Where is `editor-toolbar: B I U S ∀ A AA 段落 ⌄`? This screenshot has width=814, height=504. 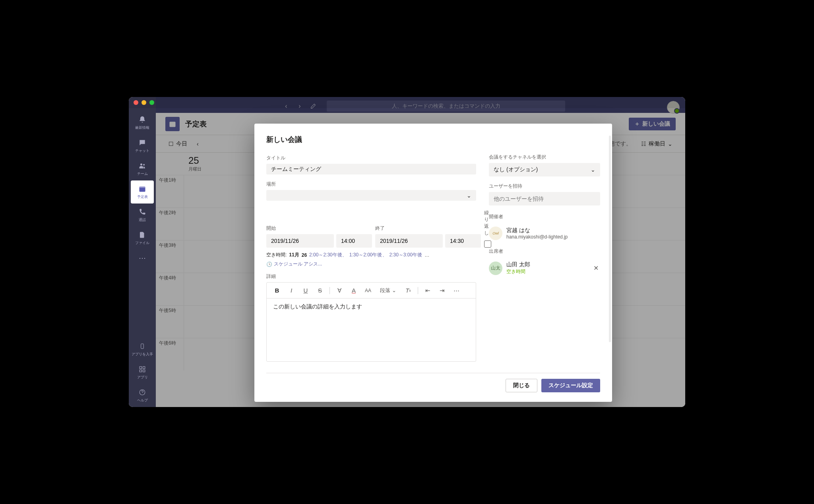
editor-toolbar: B I U S ∀ A AA 段落 ⌄ is located at coordinates (371, 291).